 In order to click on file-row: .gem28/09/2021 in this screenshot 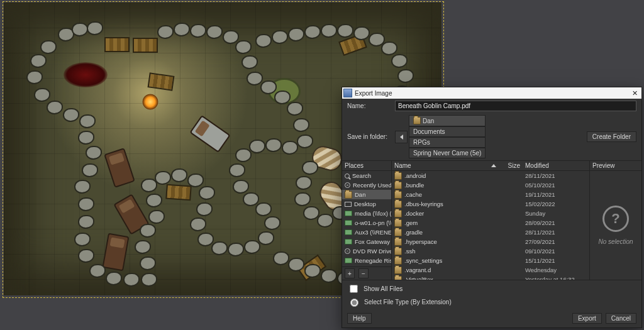, I will do `click(491, 223)`.